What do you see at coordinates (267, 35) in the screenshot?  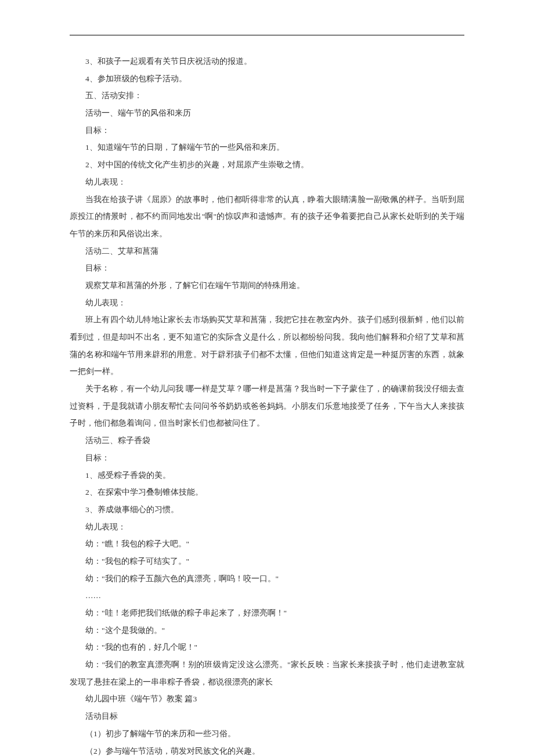 I see `horizontal-rule` at bounding box center [267, 35].